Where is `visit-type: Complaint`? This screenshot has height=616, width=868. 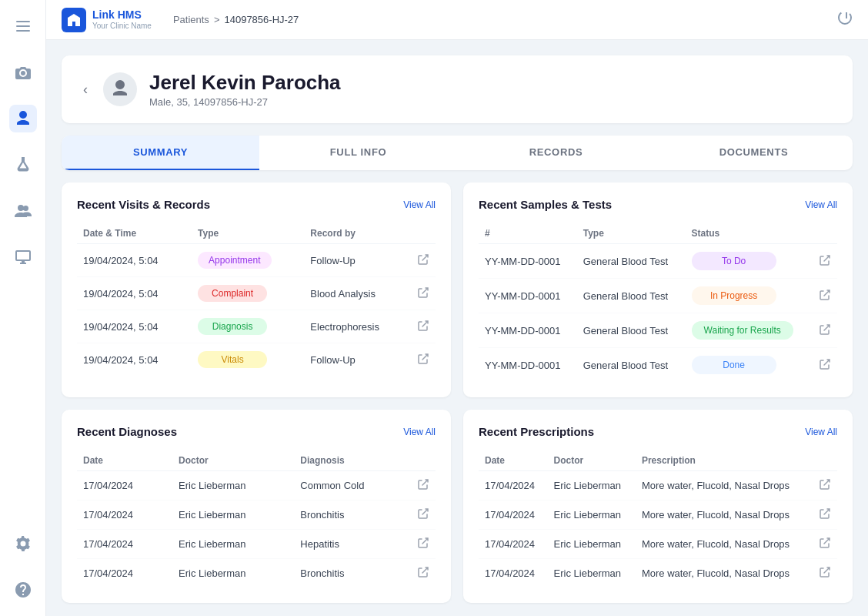
visit-type: Complaint is located at coordinates (248, 294).